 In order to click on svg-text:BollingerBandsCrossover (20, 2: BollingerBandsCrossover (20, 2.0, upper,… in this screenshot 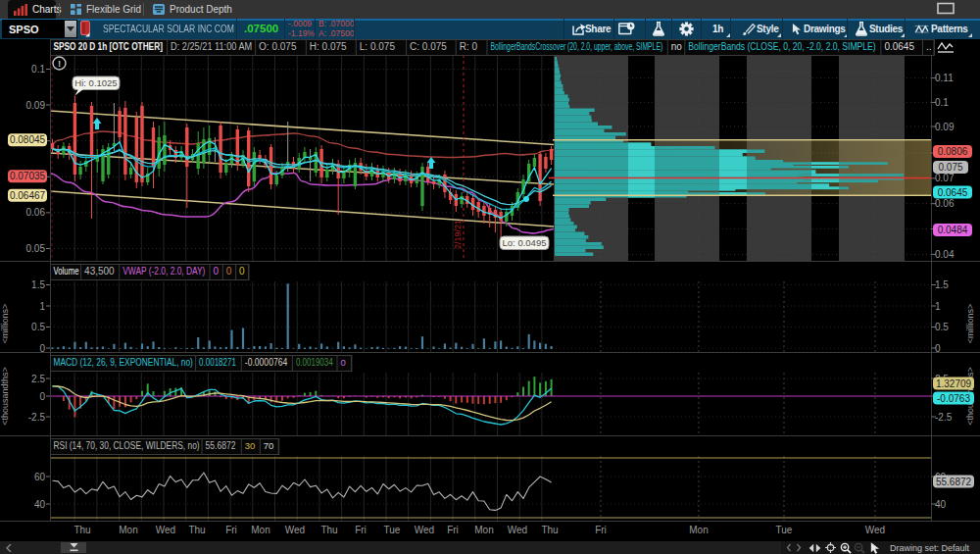, I will do `click(577, 47)`.